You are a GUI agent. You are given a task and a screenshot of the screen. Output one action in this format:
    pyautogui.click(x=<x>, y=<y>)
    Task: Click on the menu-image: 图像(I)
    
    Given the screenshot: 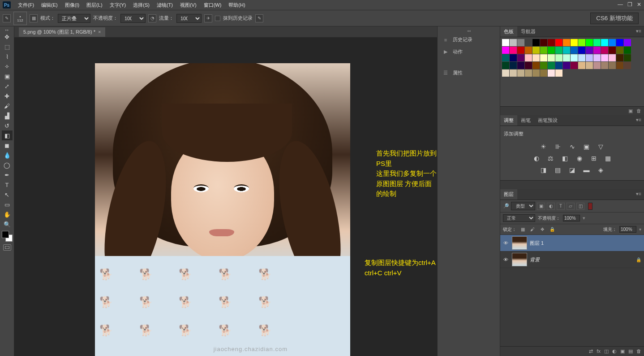 What is the action you would take?
    pyautogui.click(x=72, y=5)
    